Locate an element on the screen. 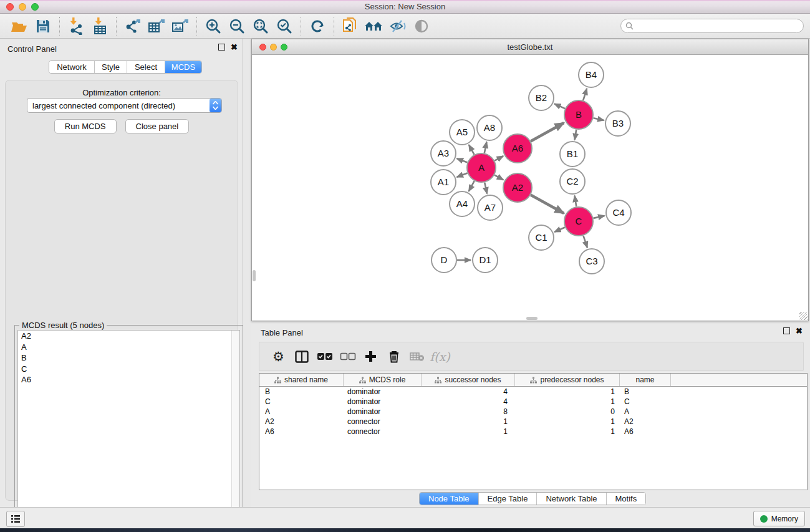  mcds-result-items: A2ABCA6 is located at coordinates (128, 358).